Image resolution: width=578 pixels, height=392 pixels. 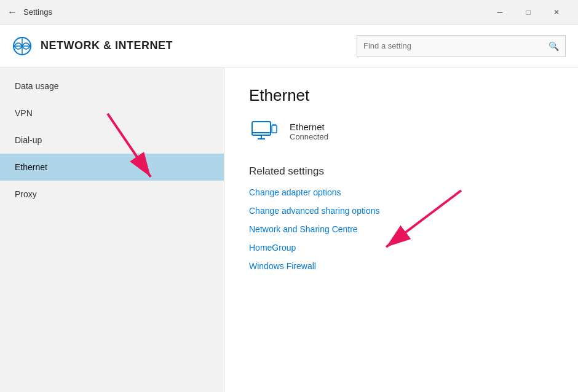 I want to click on ethernet-status-block: Ethernet Connected, so click(x=401, y=131).